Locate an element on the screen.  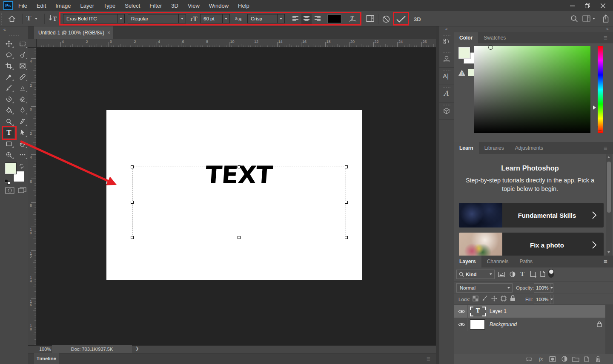
minimize-button is located at coordinates (572, 6).